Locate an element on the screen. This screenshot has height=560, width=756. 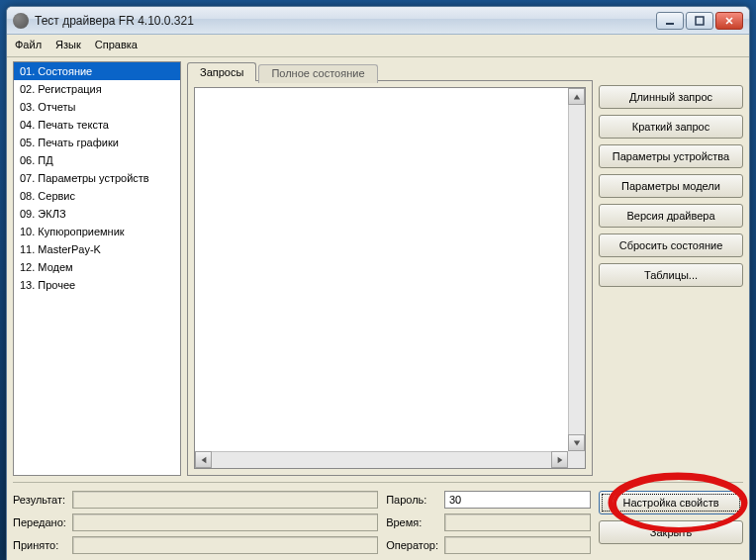
menu-help: Справка is located at coordinates (117, 45).